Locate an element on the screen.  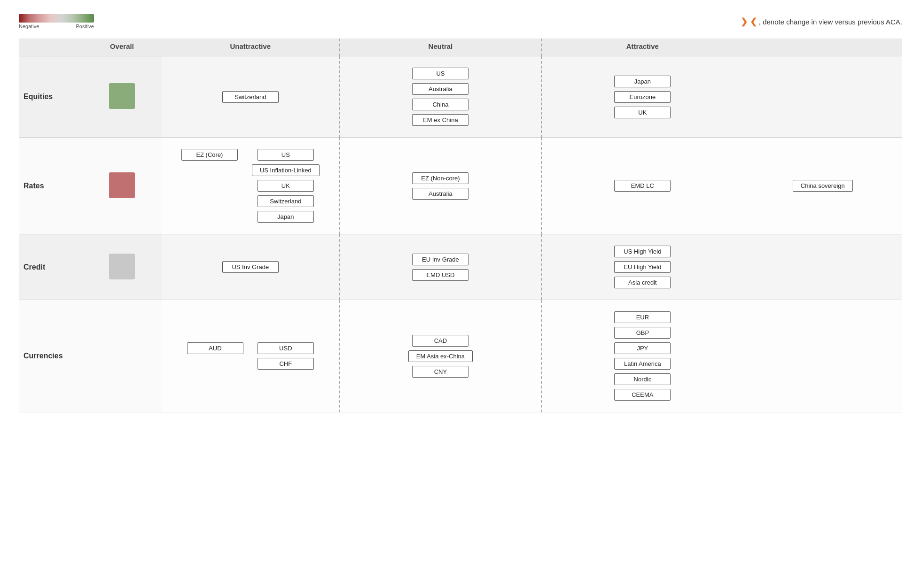
equities-attractive: JapanEurozoneUK is located at coordinates (642, 97).